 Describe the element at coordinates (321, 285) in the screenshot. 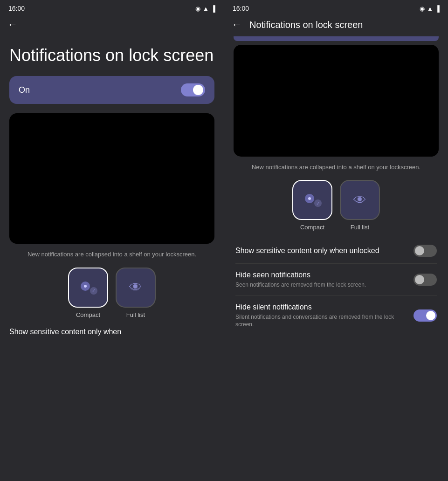

I see `setting-subtitle-seen: Seen notifications are removed from the …` at that location.